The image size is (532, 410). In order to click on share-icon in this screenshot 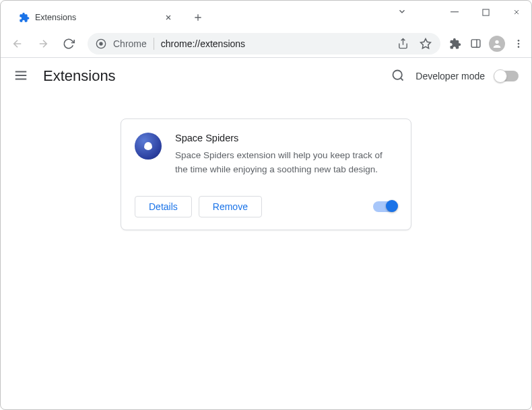, I will do `click(403, 44)`.